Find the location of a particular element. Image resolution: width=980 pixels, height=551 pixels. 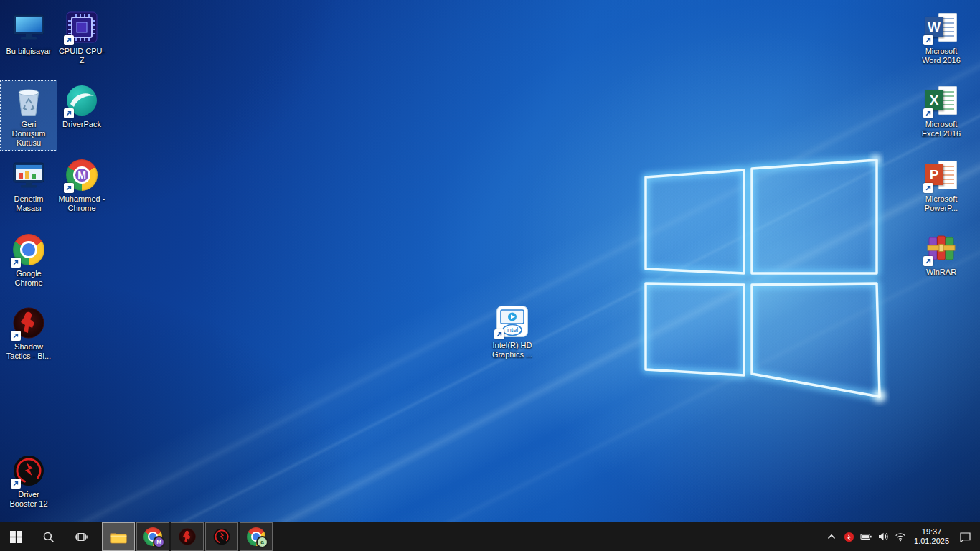

desktop-icon-label: Driver Booster 12 is located at coordinates (29, 499).